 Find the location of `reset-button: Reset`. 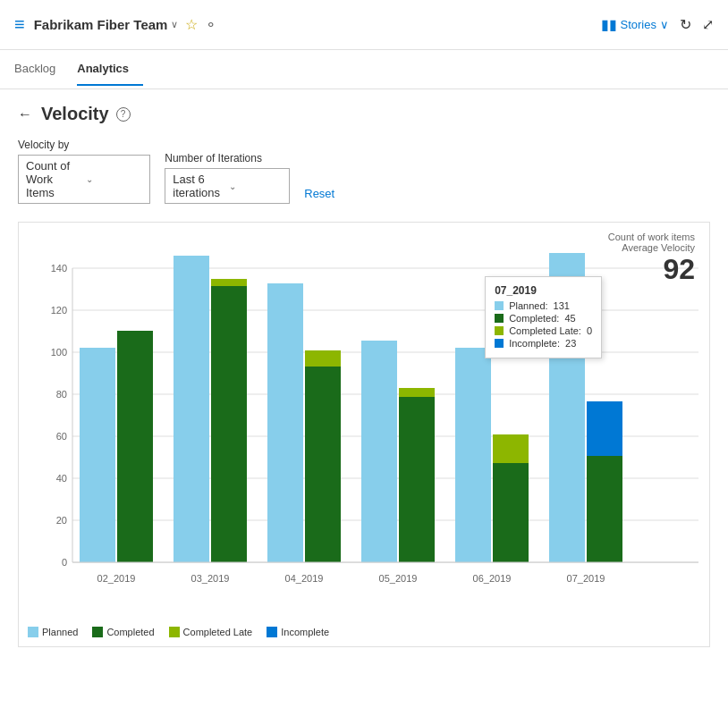

reset-button: Reset is located at coordinates (319, 193).